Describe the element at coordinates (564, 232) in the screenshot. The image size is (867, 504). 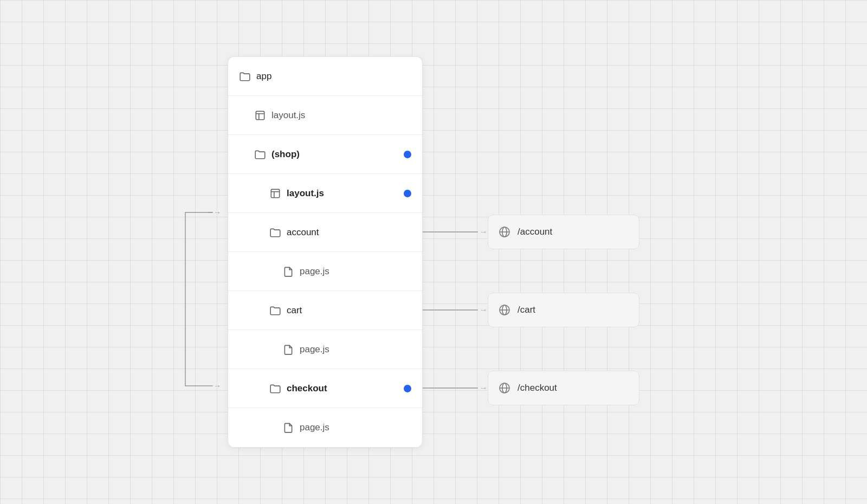
I see `route-card-account: /account` at that location.